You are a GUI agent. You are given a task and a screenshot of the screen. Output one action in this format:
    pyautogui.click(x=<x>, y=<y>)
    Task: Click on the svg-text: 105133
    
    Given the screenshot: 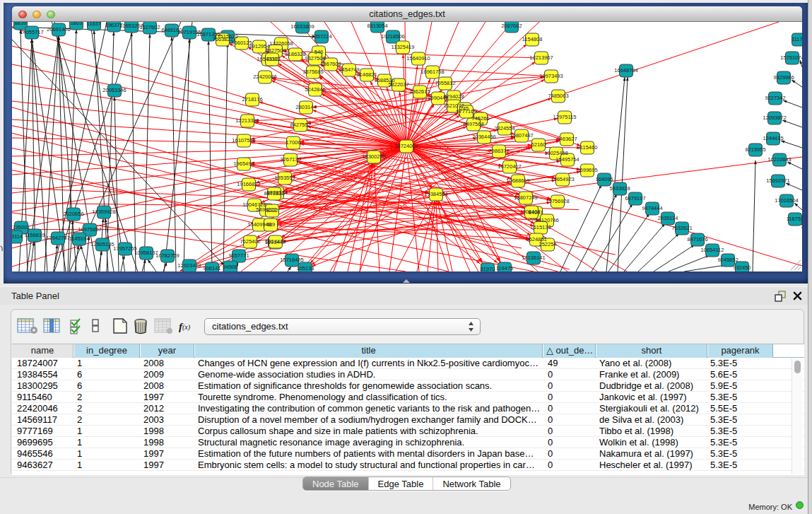 What is the action you would take?
    pyautogui.click(x=305, y=269)
    